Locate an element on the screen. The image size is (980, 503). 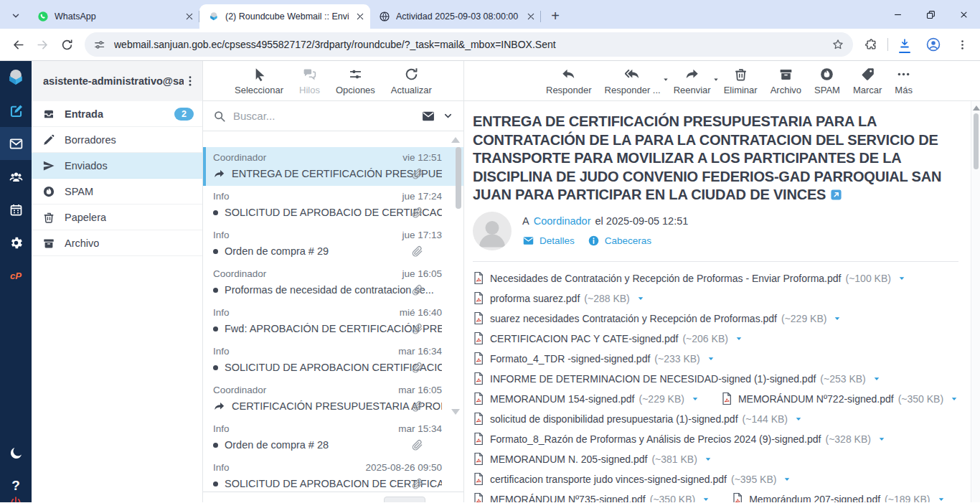
message-list-row: Solicitud de aprobación de los documento… is located at coordinates (333, 139).